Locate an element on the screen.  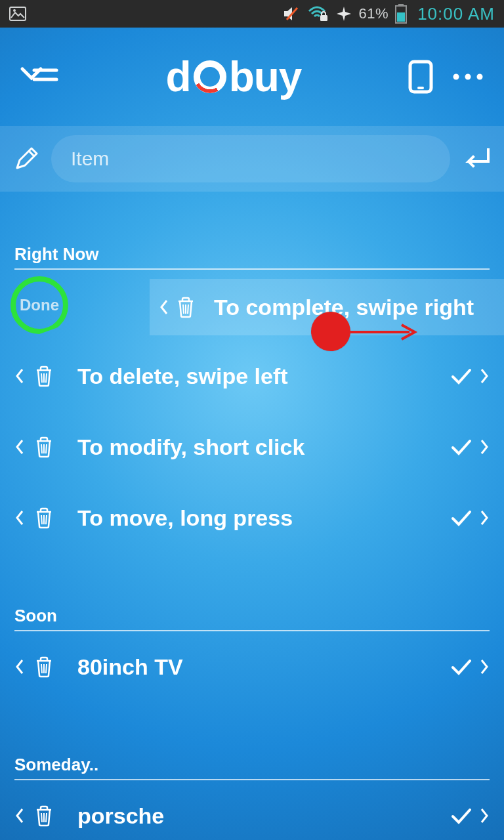
app-header: d buy is located at coordinates (252, 77).